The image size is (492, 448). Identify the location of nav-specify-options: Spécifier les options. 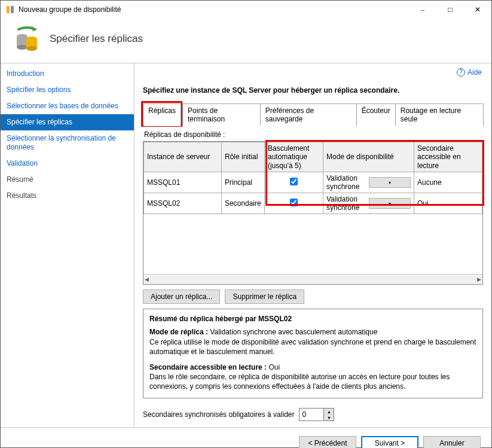
(67, 90).